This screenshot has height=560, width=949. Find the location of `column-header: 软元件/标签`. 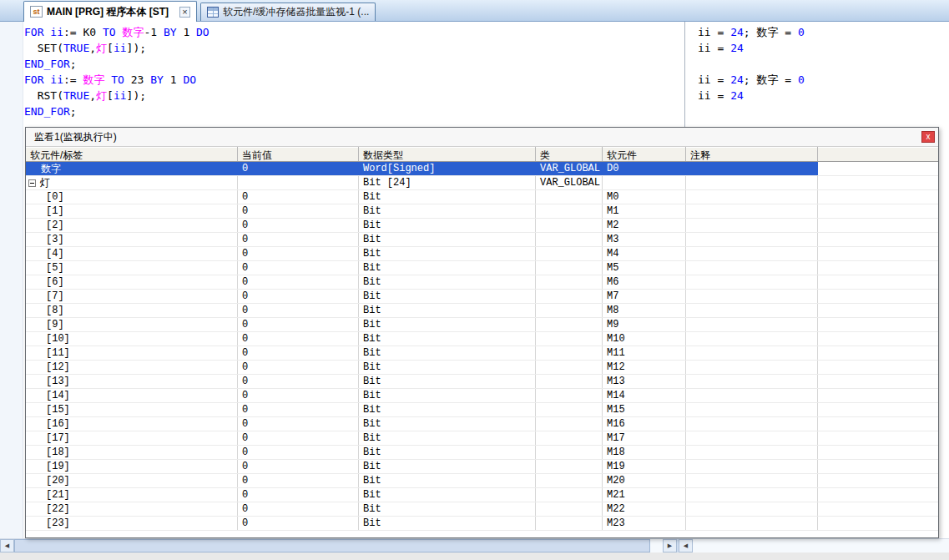

column-header: 软元件/标签 is located at coordinates (132, 154).